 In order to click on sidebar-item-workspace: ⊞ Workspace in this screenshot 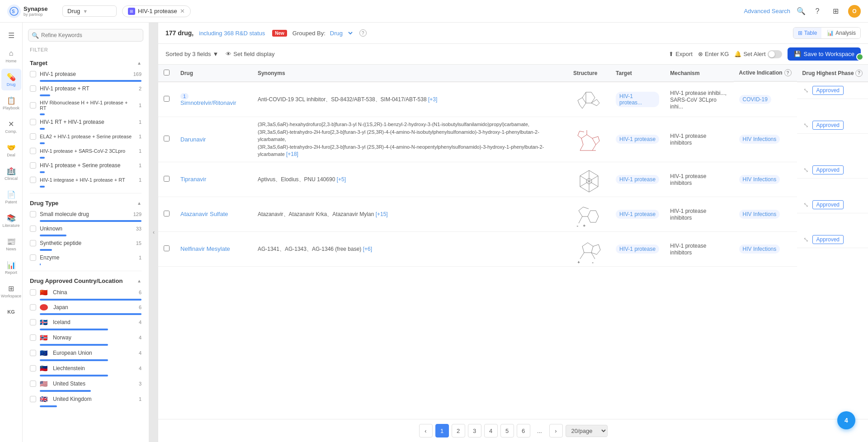, I will do `click(11, 291)`.